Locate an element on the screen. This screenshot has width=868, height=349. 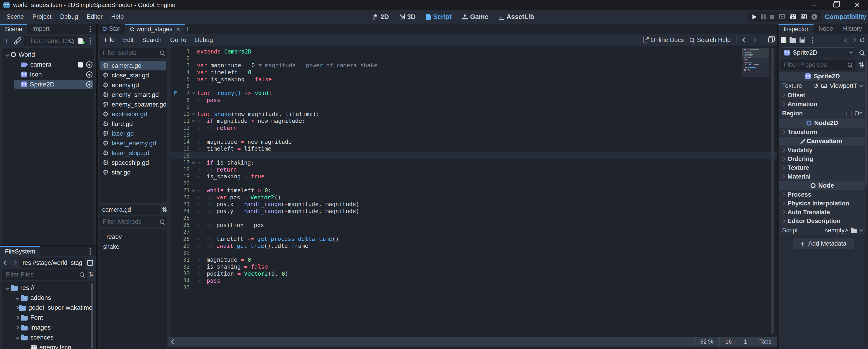
pause-icon is located at coordinates (764, 17).